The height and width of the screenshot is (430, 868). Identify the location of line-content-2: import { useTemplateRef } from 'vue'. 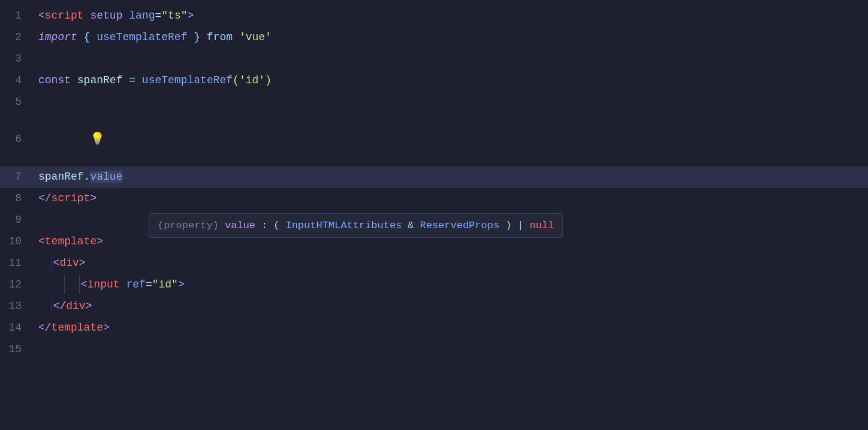
(452, 37).